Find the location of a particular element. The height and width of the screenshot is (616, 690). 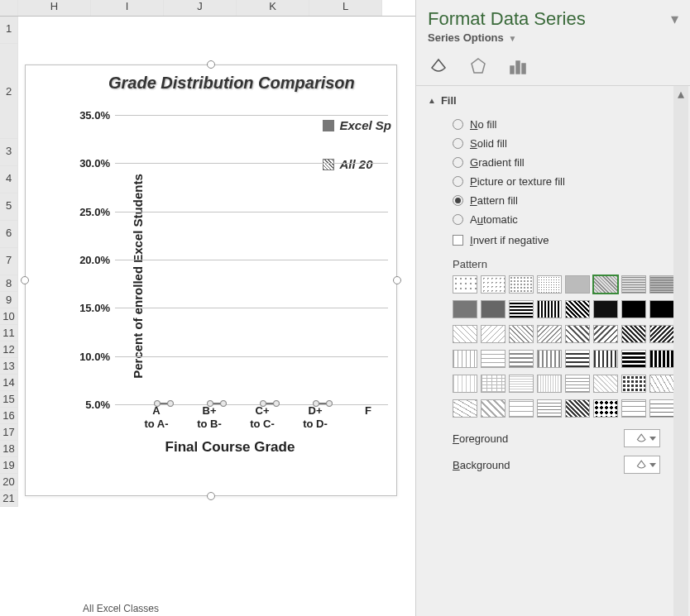

invert-if-negative-checkbox: Invert if negative is located at coordinates (553, 240).